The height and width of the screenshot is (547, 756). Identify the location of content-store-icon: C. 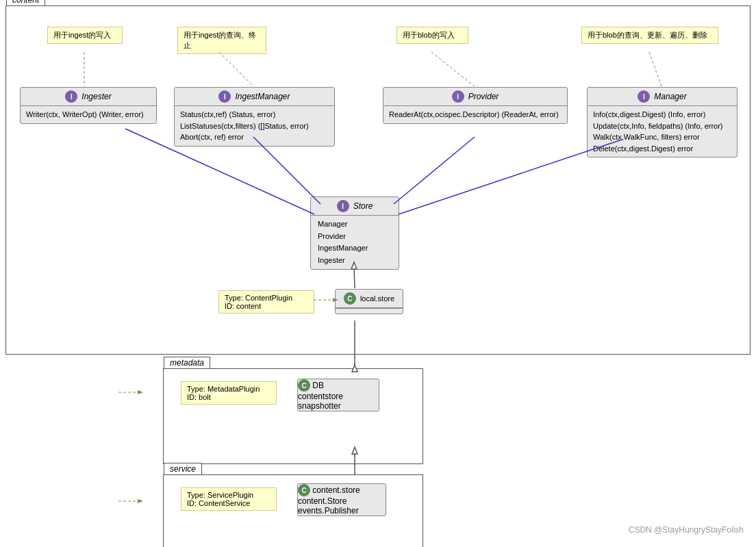
(304, 490).